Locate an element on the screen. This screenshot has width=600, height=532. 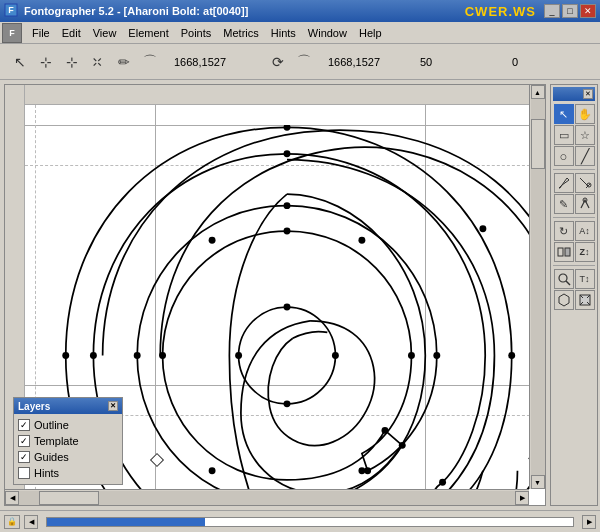
layer-hints-checkbox is located at coordinates (24, 473).